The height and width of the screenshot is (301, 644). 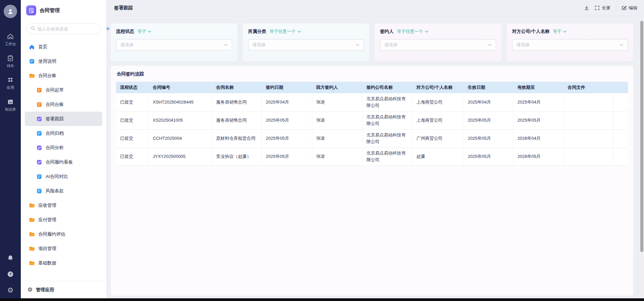 What do you see at coordinates (132, 138) in the screenshot?
I see `cell-status: 已提交` at bounding box center [132, 138].